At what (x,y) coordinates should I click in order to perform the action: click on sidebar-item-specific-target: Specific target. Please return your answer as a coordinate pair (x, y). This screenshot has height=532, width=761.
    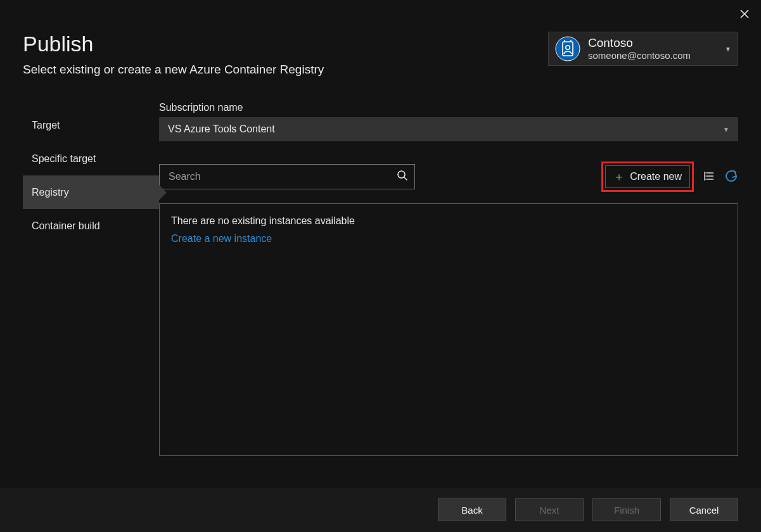
    Looking at the image, I should click on (91, 158).